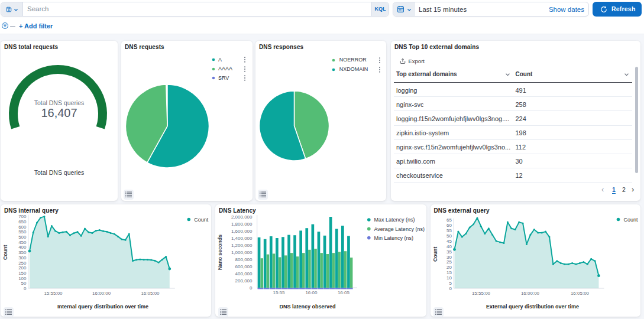 The width and height of the screenshot is (644, 319). What do you see at coordinates (220, 252) in the screenshot?
I see `svg-text: Nano seconds` at bounding box center [220, 252].